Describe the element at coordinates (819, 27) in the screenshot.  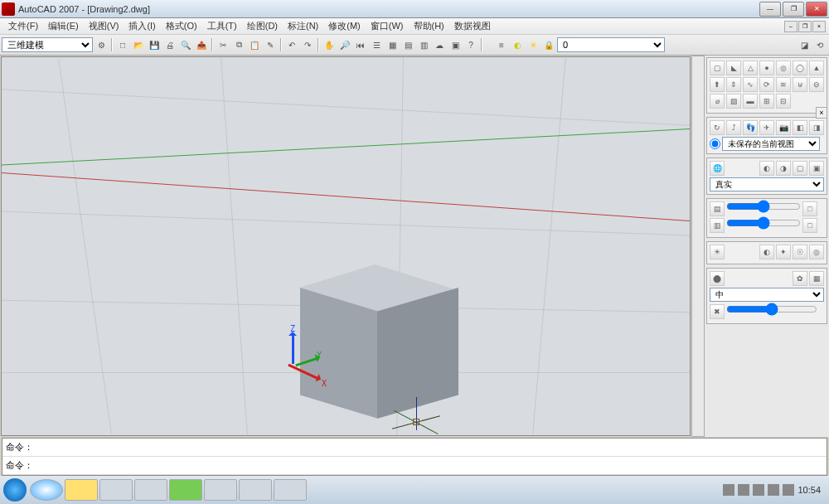
I see `mdi-close: ×` at that location.